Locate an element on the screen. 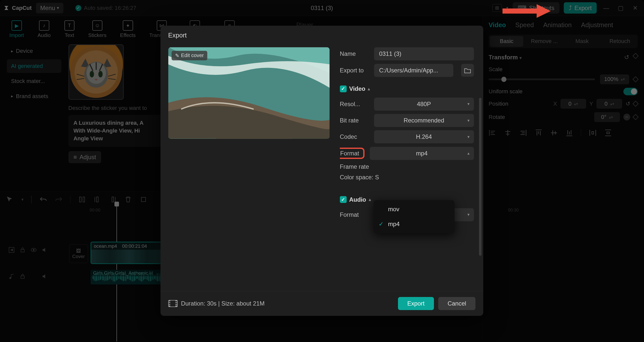  colorspace-label: Color space: S is located at coordinates (366, 177).